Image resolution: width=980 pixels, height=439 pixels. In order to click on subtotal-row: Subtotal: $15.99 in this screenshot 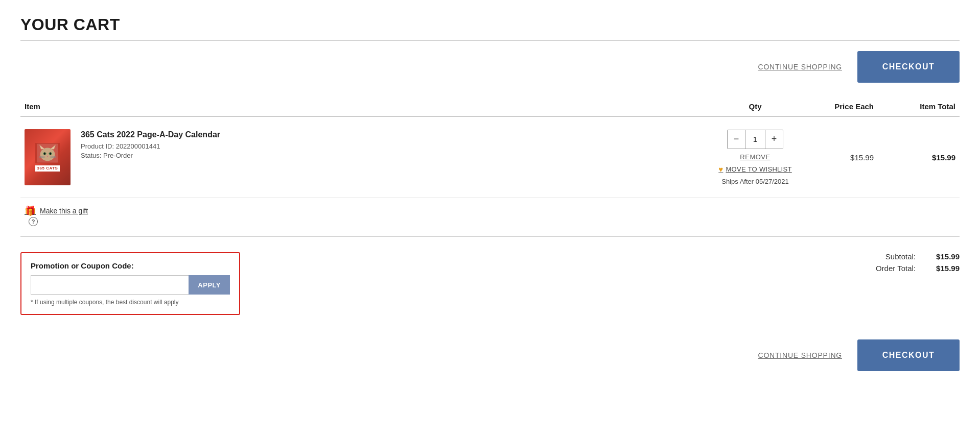, I will do `click(878, 256)`.